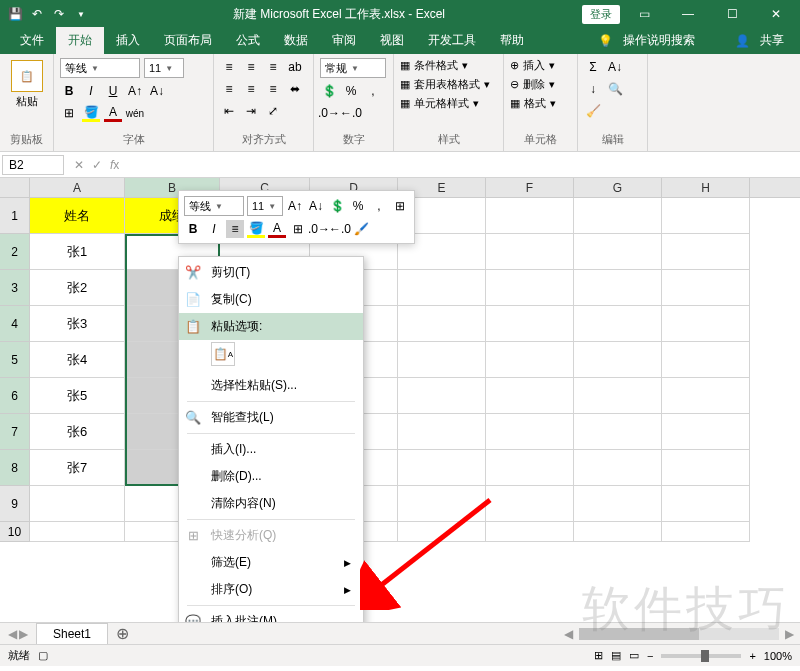  What do you see at coordinates (271, 326) in the screenshot?
I see `menu-paste-options: 📋粘贴选项:` at bounding box center [271, 326].